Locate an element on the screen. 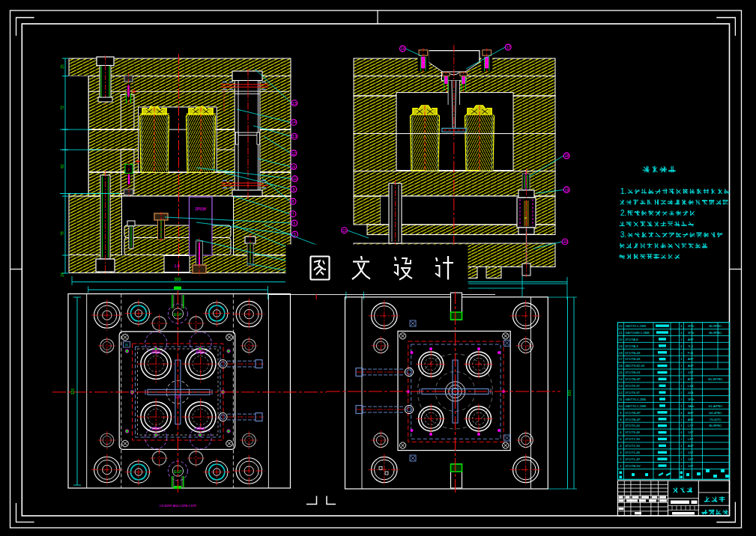  svg-text: 300 is located at coordinates (177, 279).